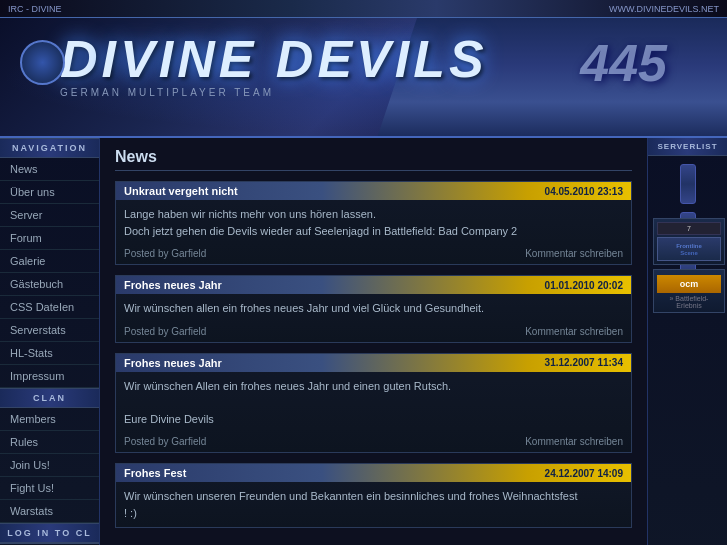 This screenshot has height=545, width=727. I want to click on nav-item-galerie: Galerie, so click(50, 262).